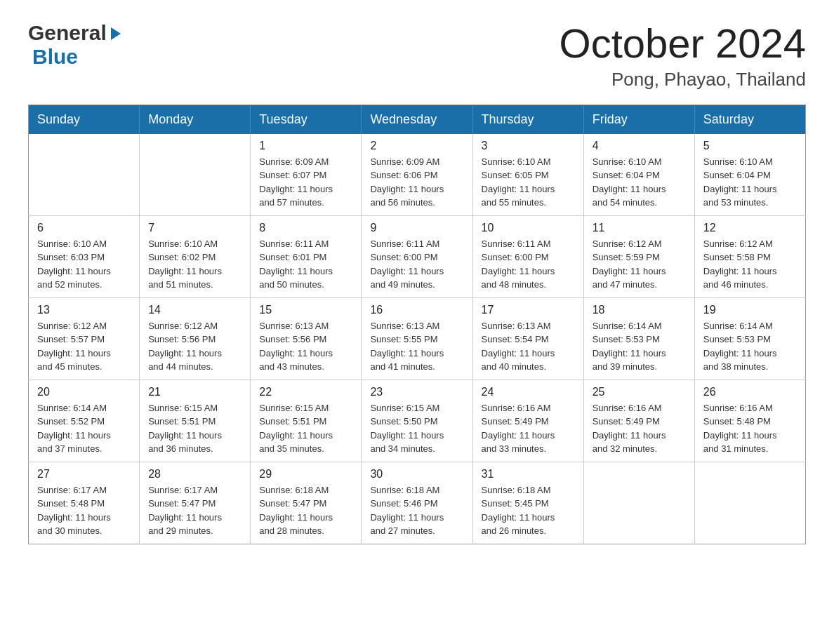 The image size is (834, 644). What do you see at coordinates (750, 146) in the screenshot?
I see `day-number: 5` at bounding box center [750, 146].